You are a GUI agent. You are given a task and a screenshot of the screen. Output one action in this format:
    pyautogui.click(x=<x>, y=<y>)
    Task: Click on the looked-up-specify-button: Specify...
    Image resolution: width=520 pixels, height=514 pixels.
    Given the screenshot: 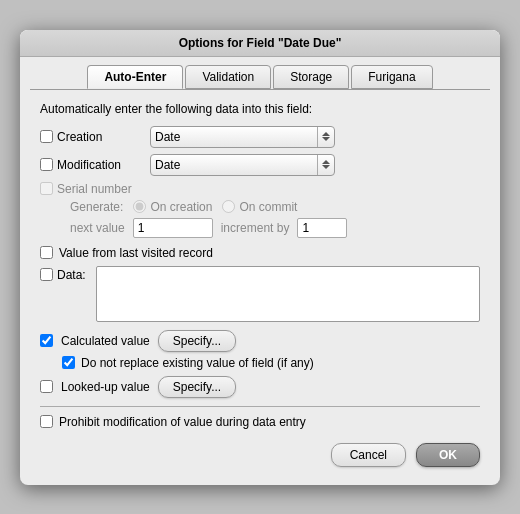 What is the action you would take?
    pyautogui.click(x=197, y=387)
    